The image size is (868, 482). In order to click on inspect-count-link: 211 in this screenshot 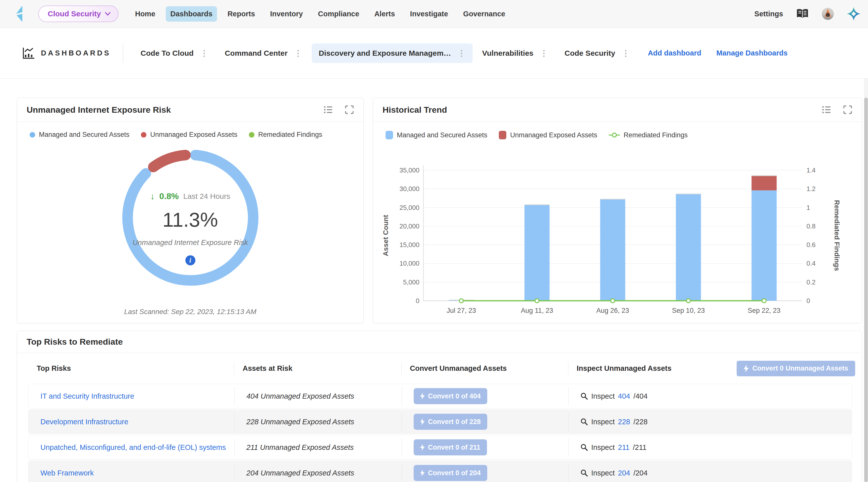, I will do `click(624, 447)`.